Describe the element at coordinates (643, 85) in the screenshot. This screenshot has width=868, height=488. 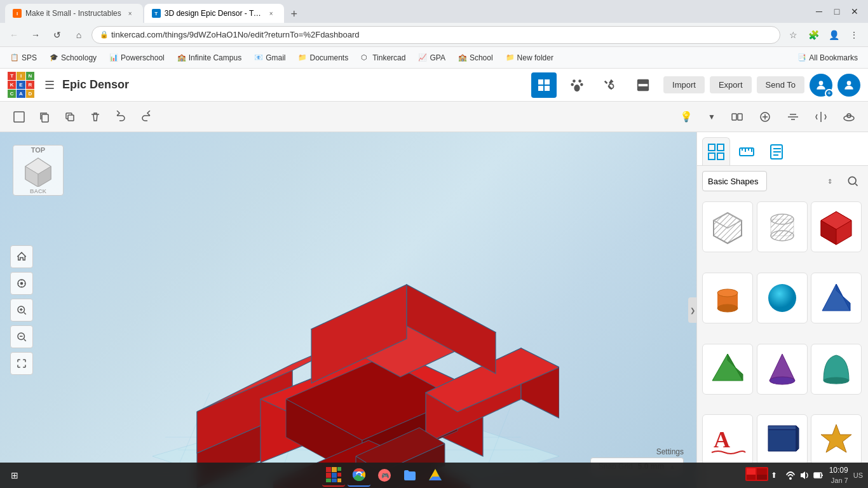
I see `theme-button` at that location.